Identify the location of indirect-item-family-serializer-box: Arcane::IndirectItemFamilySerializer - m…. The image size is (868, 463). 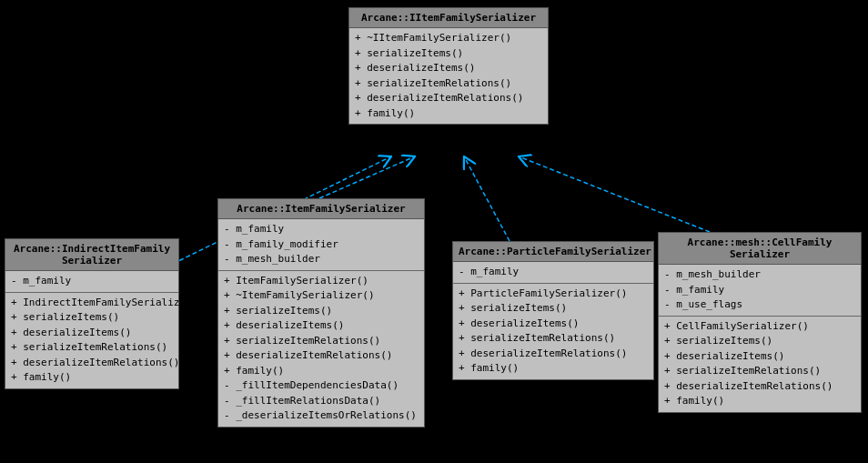
(92, 314).